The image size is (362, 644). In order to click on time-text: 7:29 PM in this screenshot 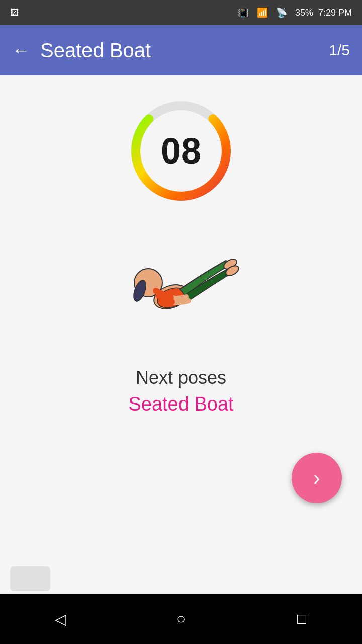, I will do `click(335, 13)`.